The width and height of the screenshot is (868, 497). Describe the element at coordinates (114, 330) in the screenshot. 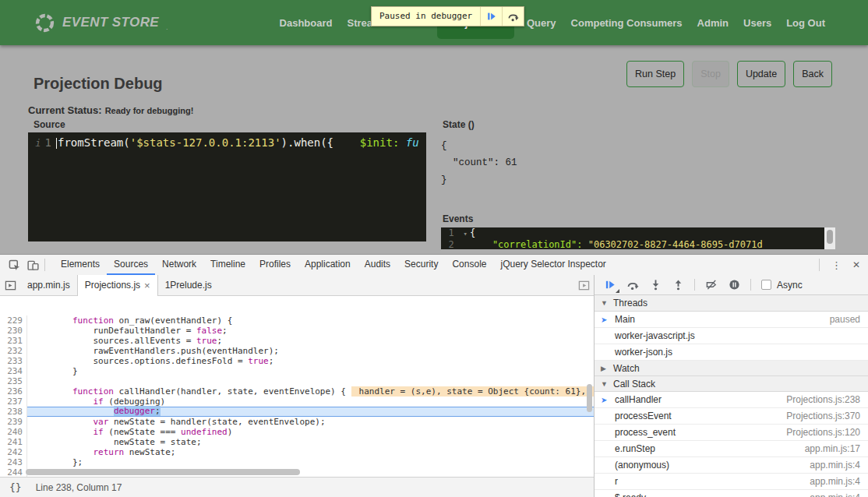

I see `code-token: runDefaultHandler =` at that location.